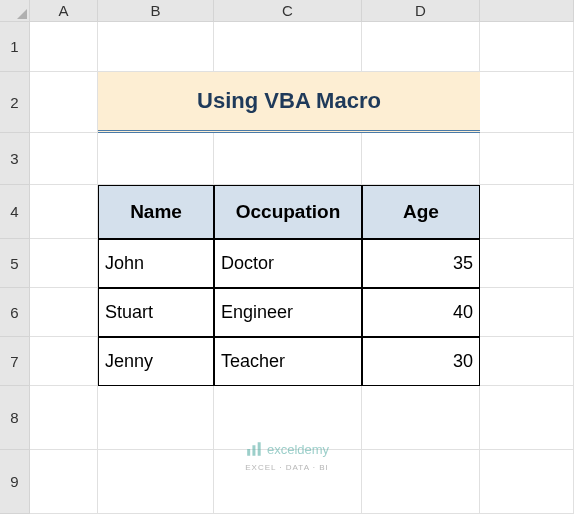  I want to click on row-header-1: 1, so click(15, 47).